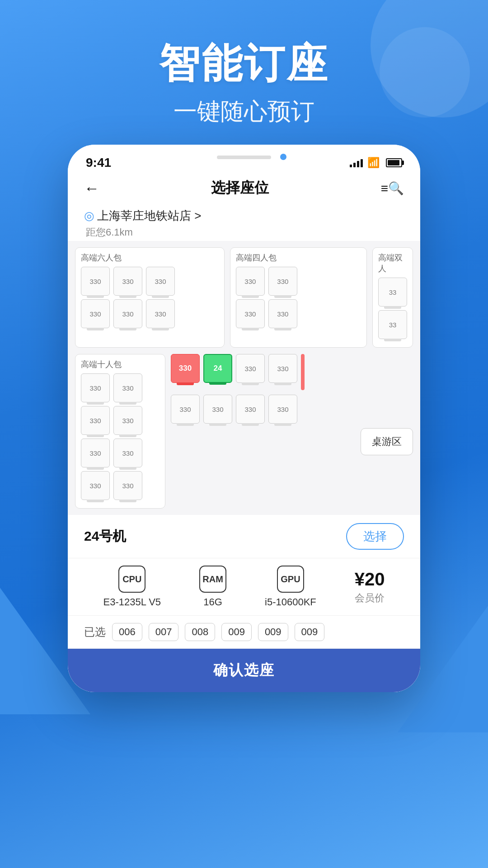  I want to click on ten-row-2: 330 330, so click(120, 420).